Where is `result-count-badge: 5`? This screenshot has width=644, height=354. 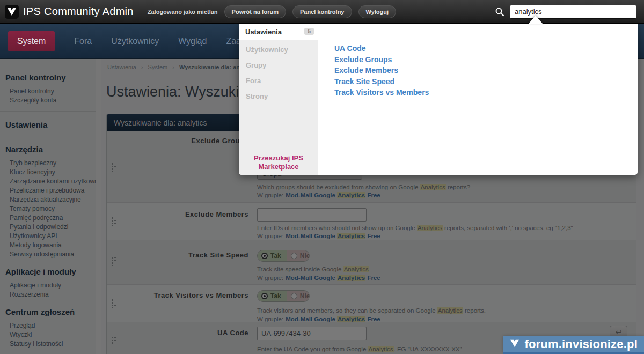 result-count-badge: 5 is located at coordinates (309, 31).